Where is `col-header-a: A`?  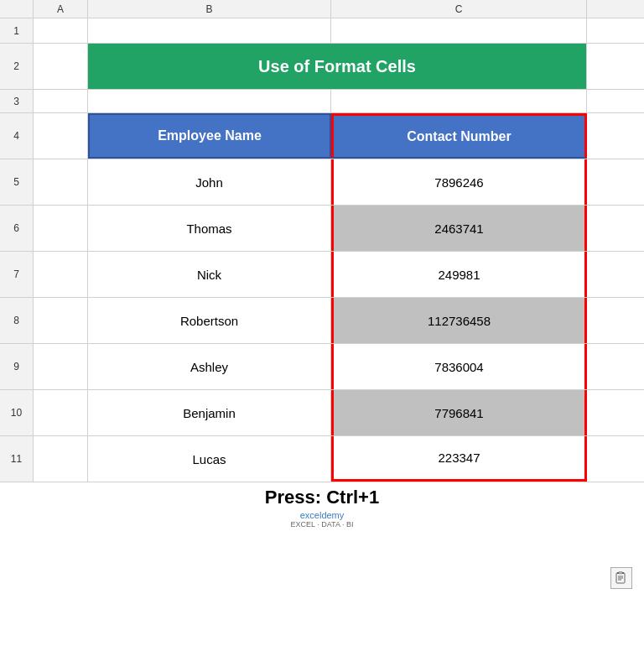 col-header-a: A is located at coordinates (60, 8).